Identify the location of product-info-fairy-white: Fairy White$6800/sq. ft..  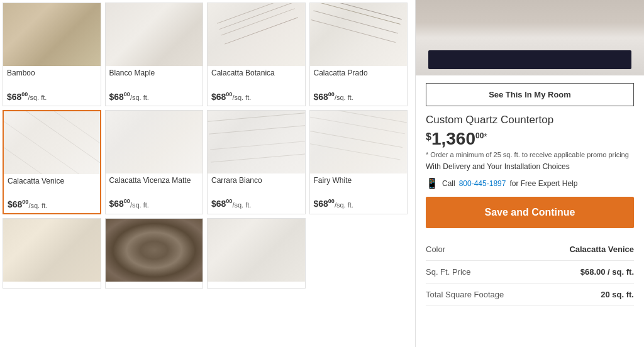
(358, 194).